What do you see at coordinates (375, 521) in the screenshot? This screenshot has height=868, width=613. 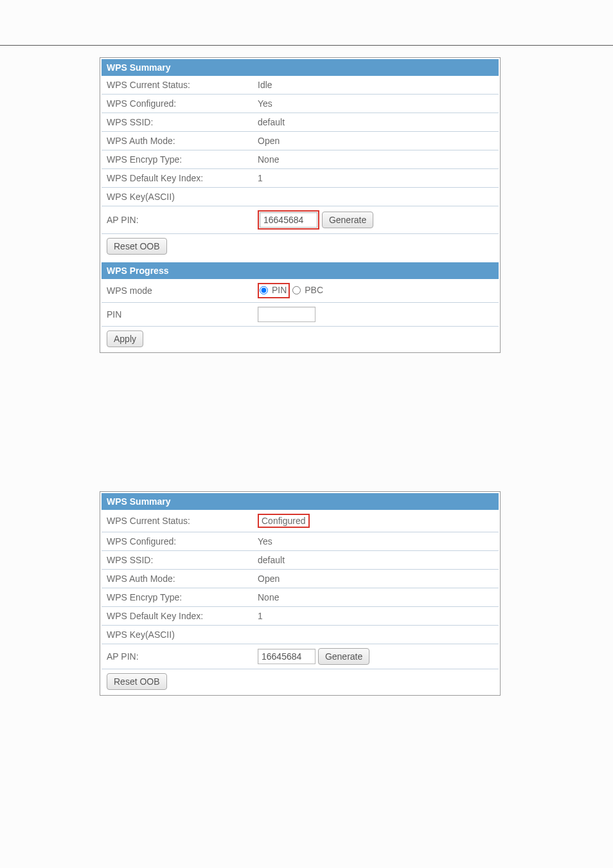 I see `status-value-cell: Configured` at bounding box center [375, 521].